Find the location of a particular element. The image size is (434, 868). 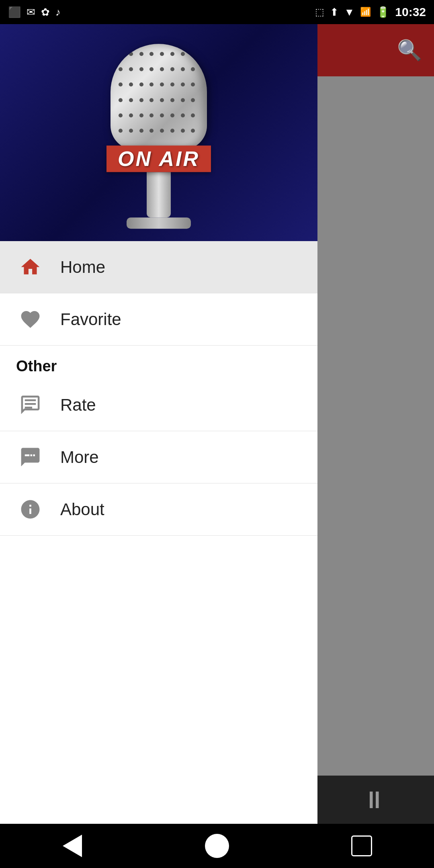

more-icon is located at coordinates (30, 457).